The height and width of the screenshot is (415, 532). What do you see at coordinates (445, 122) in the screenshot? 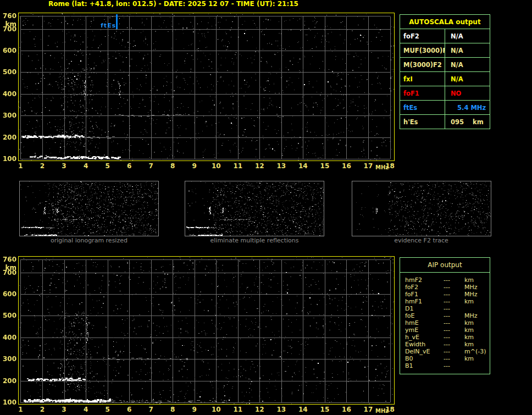
I see `autoscala-row: h'Es095 km` at bounding box center [445, 122].